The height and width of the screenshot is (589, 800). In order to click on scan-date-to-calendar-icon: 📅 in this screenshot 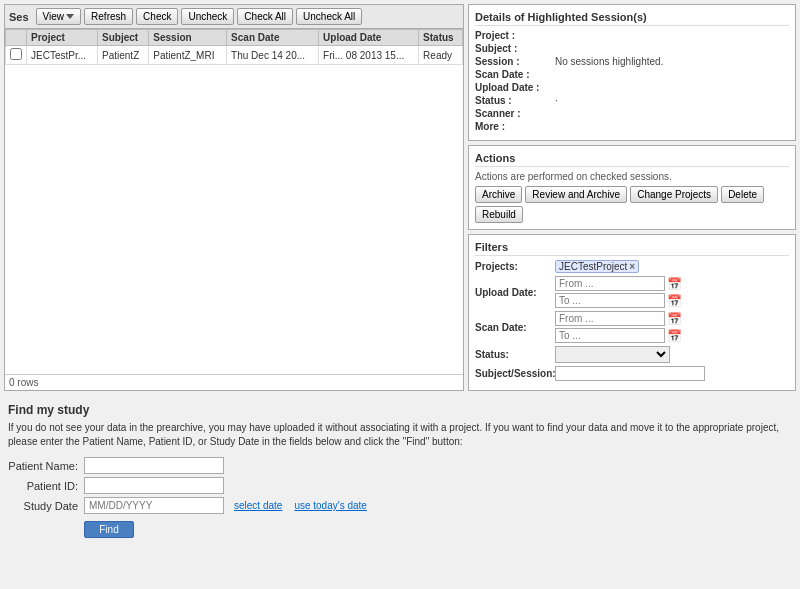, I will do `click(674, 336)`.